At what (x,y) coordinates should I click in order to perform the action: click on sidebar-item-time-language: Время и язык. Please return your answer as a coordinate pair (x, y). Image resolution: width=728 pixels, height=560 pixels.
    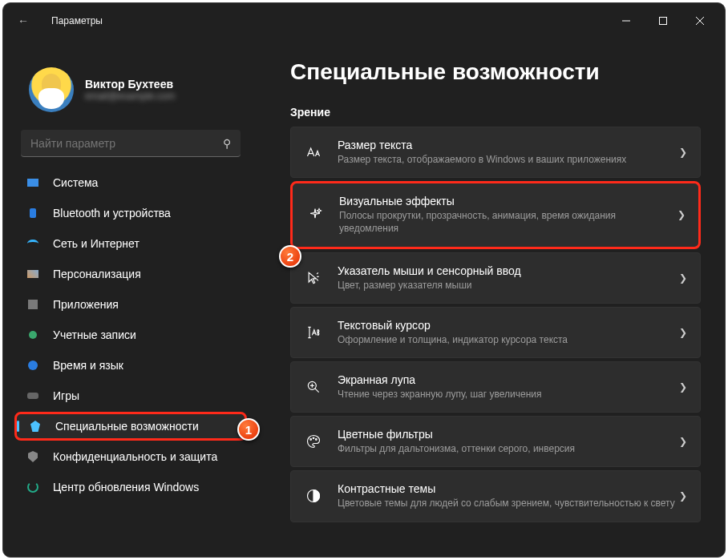
    Looking at the image, I should click on (131, 365).